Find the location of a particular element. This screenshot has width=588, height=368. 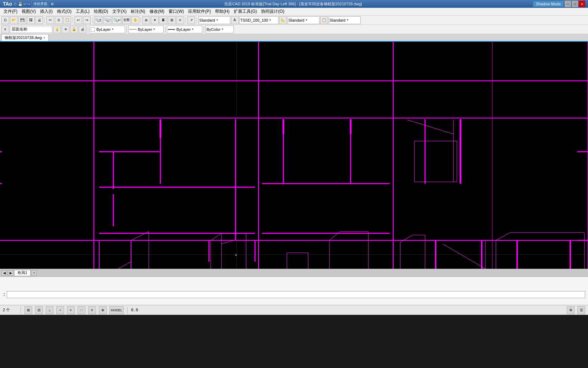

new-button: 🗋 is located at coordinates (5, 20).